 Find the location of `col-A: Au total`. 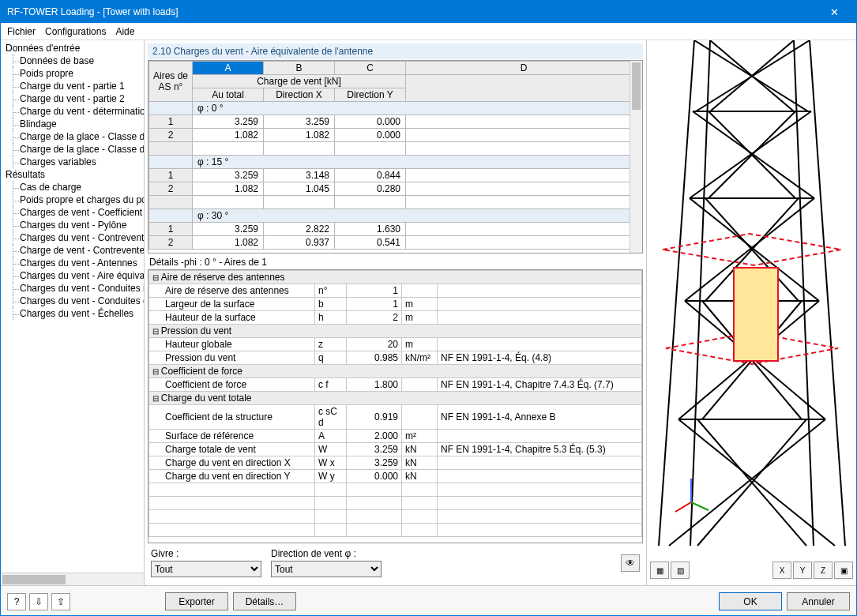

col-A: Au total is located at coordinates (228, 95).